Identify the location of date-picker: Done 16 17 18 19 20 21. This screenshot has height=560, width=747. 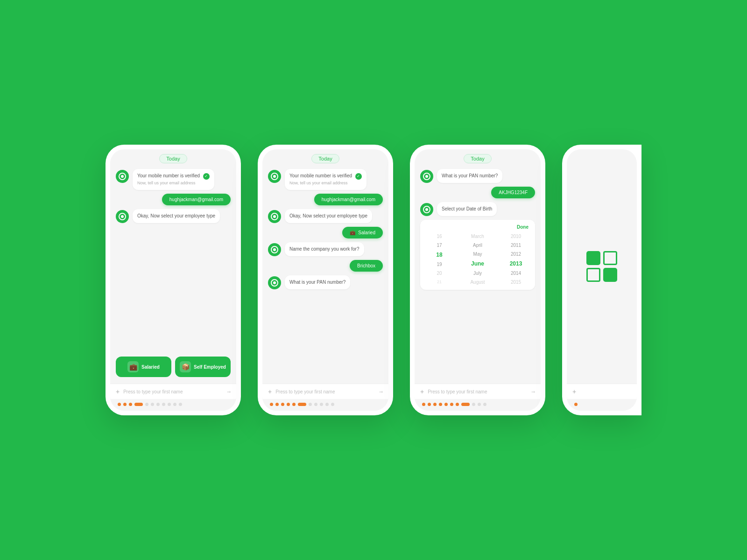
(478, 255).